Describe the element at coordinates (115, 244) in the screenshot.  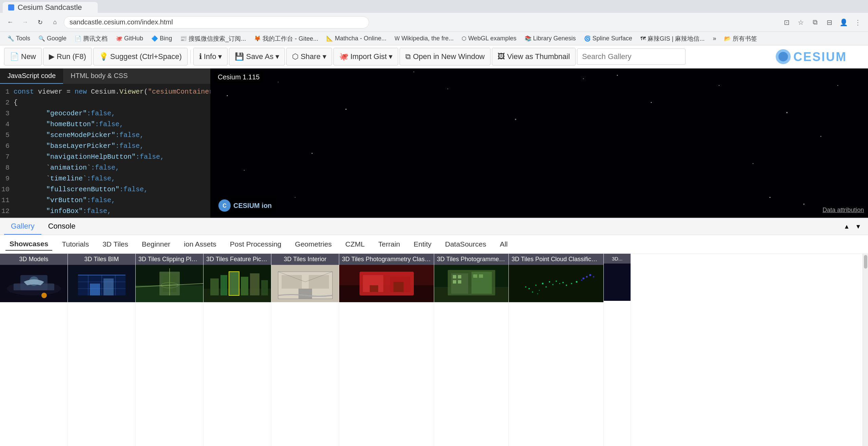
I see `filter-3dtiles: 3D Tiles` at that location.